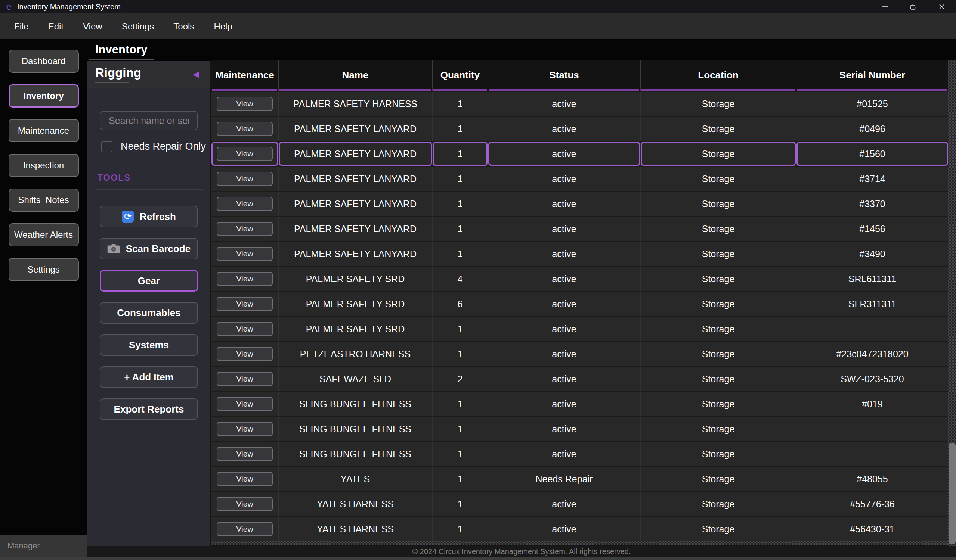 The image size is (956, 560). Describe the element at coordinates (163, 146) in the screenshot. I see `needs-repair-label: Needs Repair Only` at that location.